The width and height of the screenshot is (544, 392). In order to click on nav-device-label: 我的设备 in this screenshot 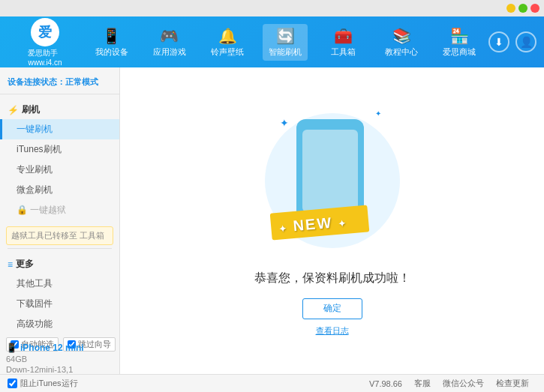, I will do `click(112, 52)`.